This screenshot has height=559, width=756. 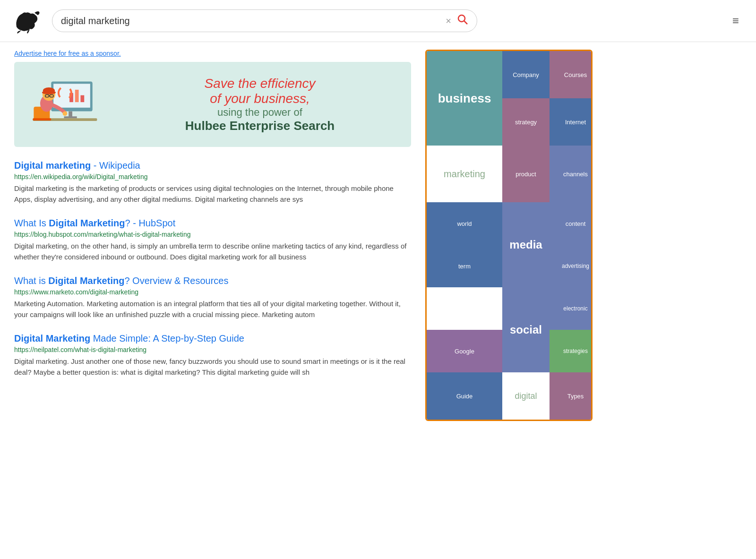 What do you see at coordinates (571, 122) in the screenshot?
I see `word-cloud-cell-internet: Internet` at bounding box center [571, 122].